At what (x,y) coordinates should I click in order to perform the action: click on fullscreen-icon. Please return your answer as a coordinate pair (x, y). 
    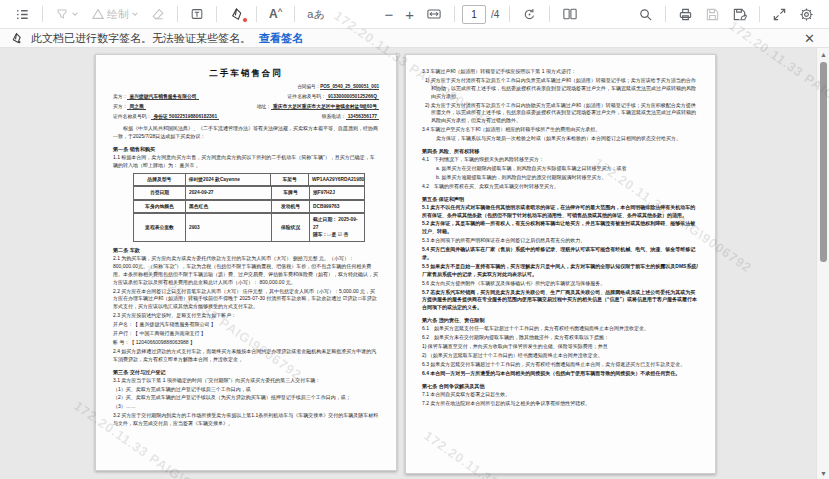
    Looking at the image, I should click on (780, 14).